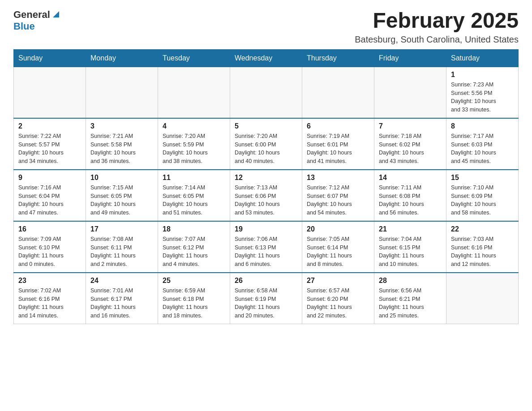 The image size is (532, 411). What do you see at coordinates (410, 298) in the screenshot?
I see `calendar-cell: 28Sunrise: 6:56 AM Sunset: 6:21 PM Dayli…` at bounding box center [410, 298].